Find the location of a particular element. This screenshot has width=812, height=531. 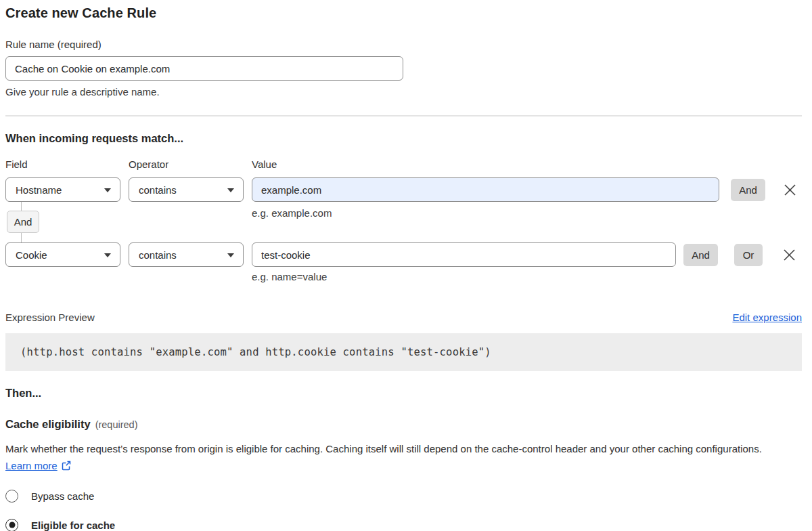

cache-eligibility-description: Mark whether the request’s response from… is located at coordinates (395, 458).